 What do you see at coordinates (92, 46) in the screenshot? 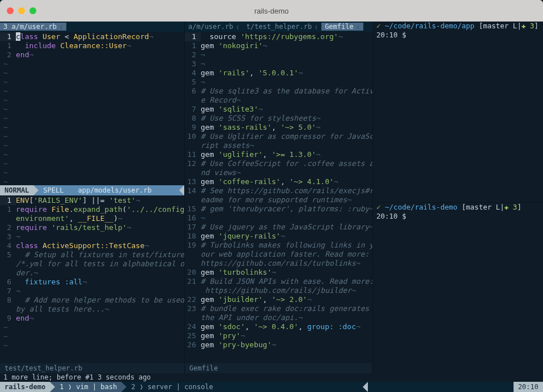
I see `code-line: 1 include Clearance::User¬` at bounding box center [92, 46].